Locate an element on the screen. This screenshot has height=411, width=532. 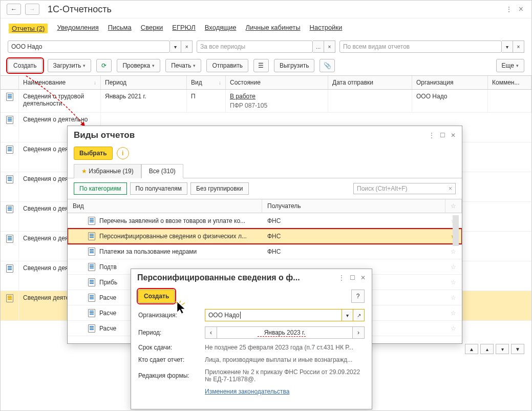
type-filter: По всем видам отчетов is located at coordinates (421, 47).